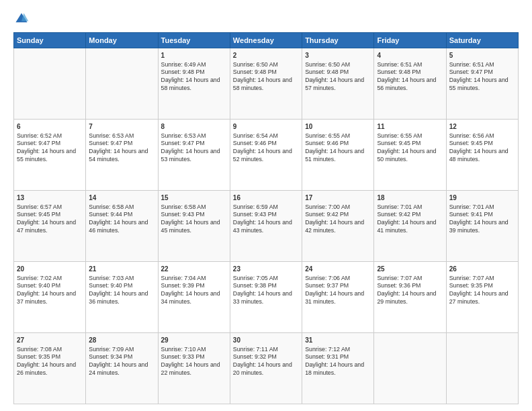 This screenshot has width=532, height=411. Describe the element at coordinates (482, 127) in the screenshot. I see `day-number: 12` at that location.